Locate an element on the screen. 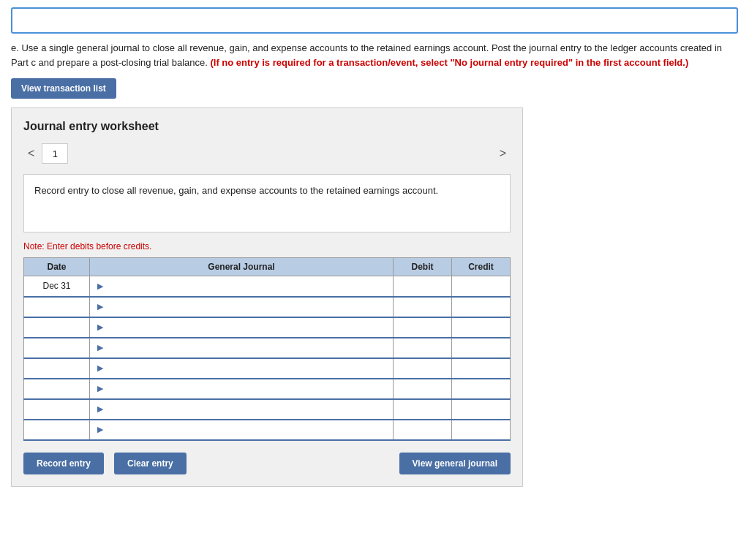  header-general-journal: General Journal is located at coordinates (241, 268).